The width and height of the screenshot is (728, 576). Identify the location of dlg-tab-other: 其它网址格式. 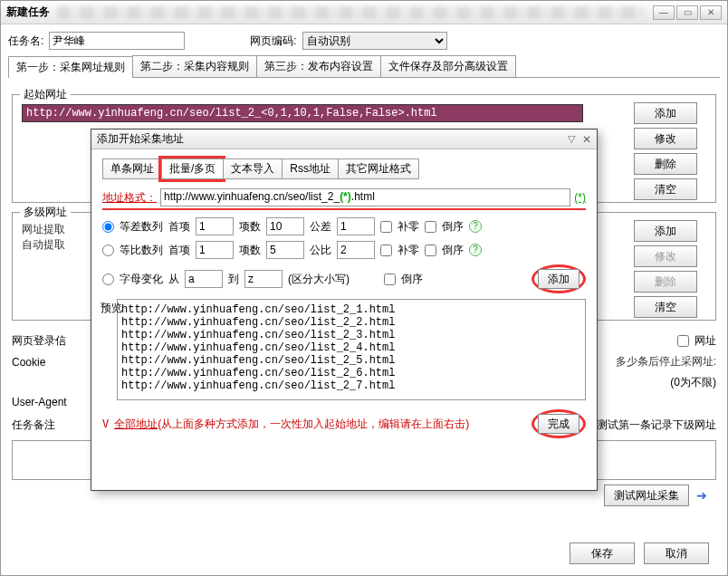
(378, 168).